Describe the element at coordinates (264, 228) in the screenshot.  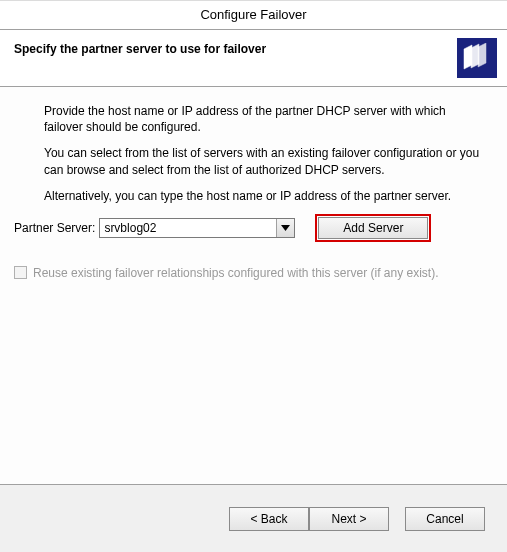
I see `partner-server-row: Partner Server: Add Server` at that location.